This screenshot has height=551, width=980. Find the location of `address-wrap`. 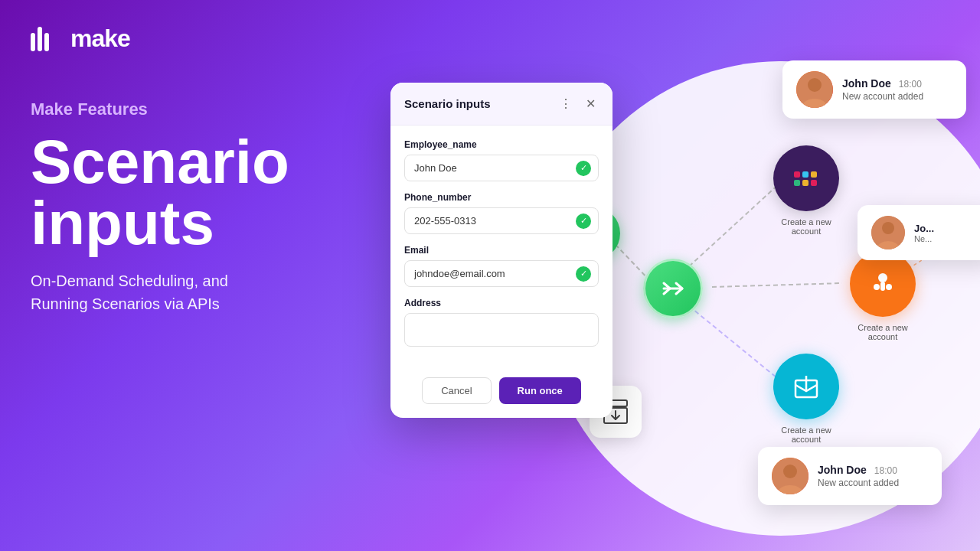

address-wrap is located at coordinates (501, 330).